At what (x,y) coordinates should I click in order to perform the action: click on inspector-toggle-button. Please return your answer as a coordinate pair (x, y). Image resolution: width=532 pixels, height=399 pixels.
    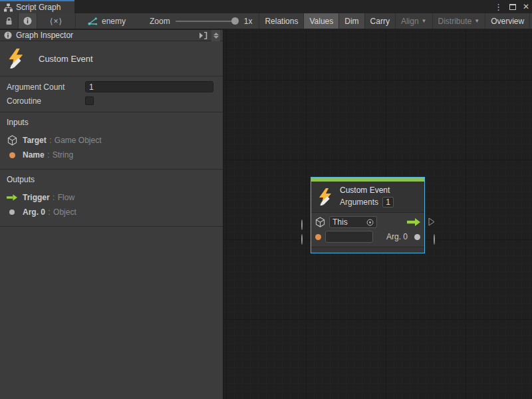
    Looking at the image, I should click on (28, 21).